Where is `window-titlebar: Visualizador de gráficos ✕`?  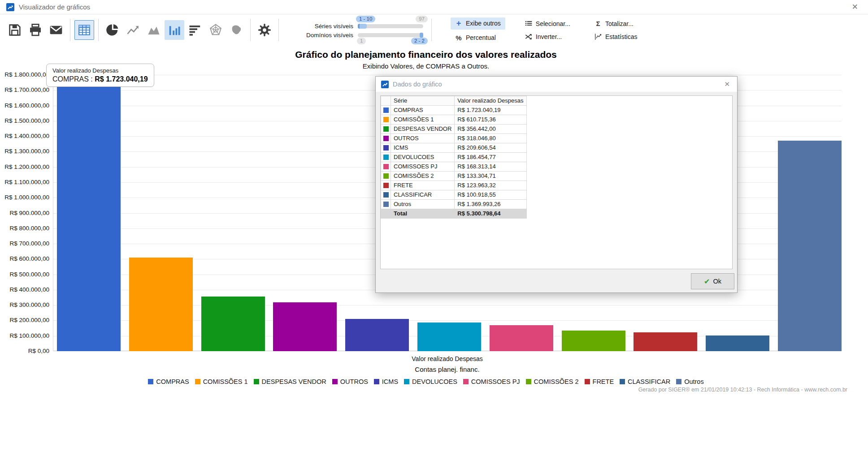
window-titlebar: Visualizador de gráficos ✕ is located at coordinates (434, 7).